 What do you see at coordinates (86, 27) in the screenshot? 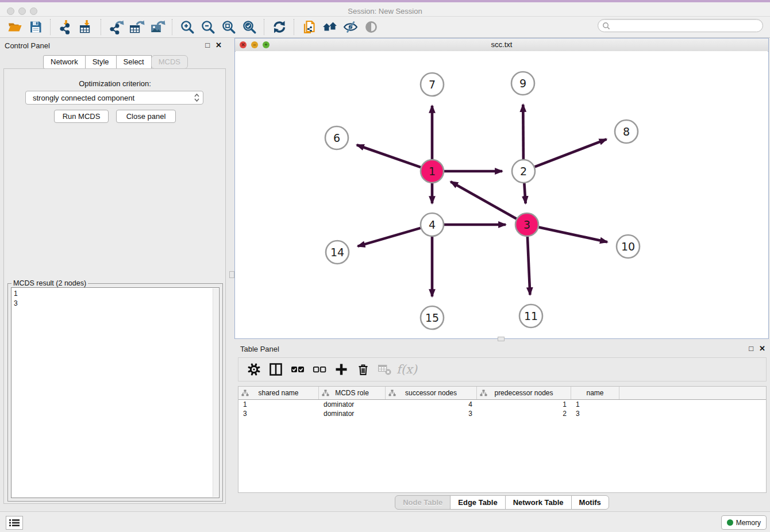
I see `import-table-button` at bounding box center [86, 27].